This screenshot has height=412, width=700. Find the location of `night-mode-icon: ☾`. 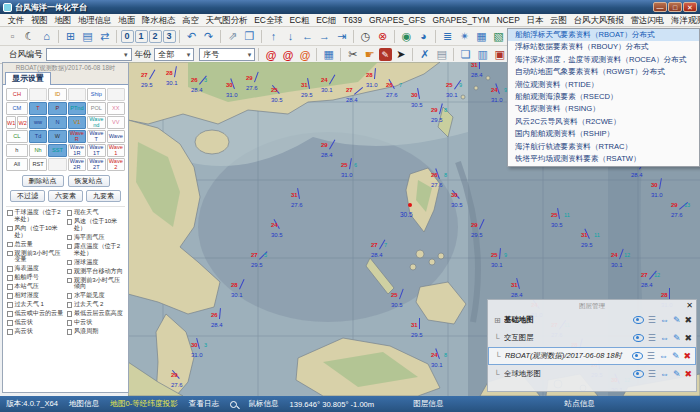

night-mode-icon: ☾ is located at coordinates (30, 36).